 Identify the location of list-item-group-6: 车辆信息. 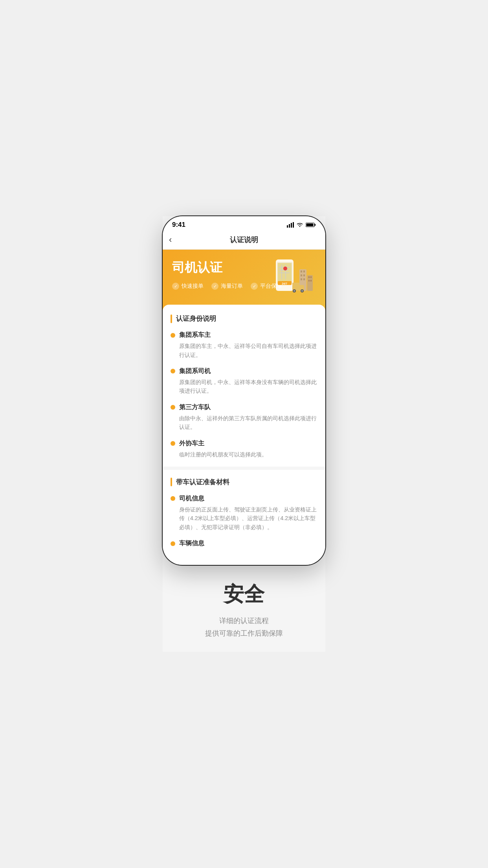
(244, 543).